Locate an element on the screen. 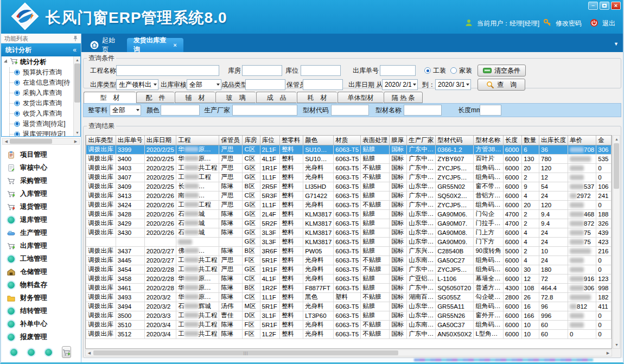  cell: 10 is located at coordinates (553, 251).